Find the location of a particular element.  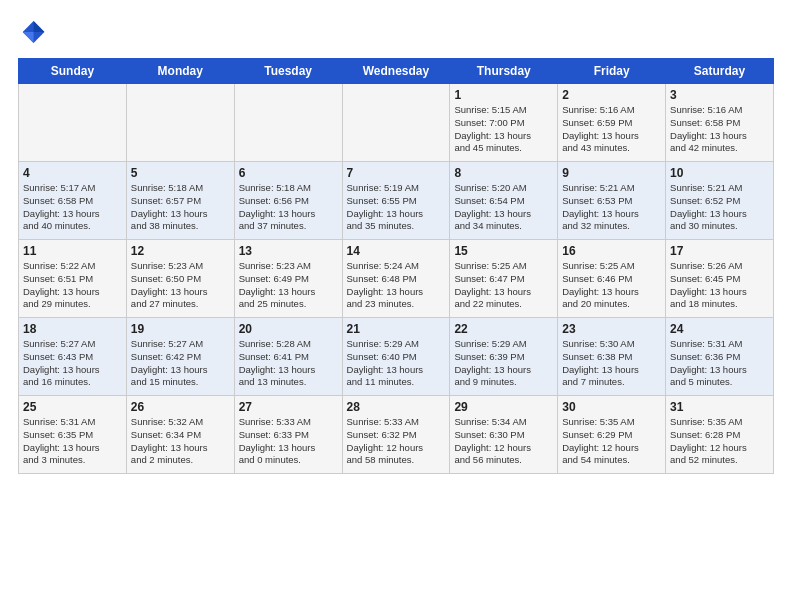

day-info: Sunrise: 5:21 AM Sunset: 6:52 PM Dayligh… is located at coordinates (720, 208).